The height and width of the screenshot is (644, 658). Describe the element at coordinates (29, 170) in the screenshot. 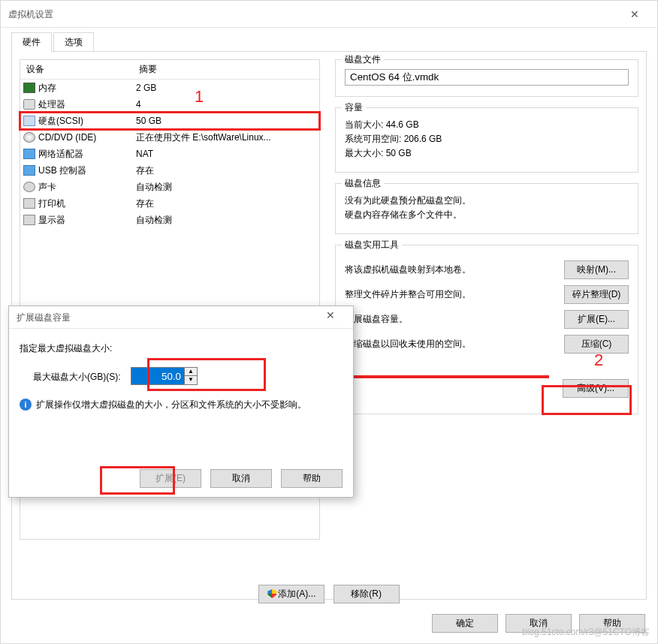

I see `usb-icon` at that location.